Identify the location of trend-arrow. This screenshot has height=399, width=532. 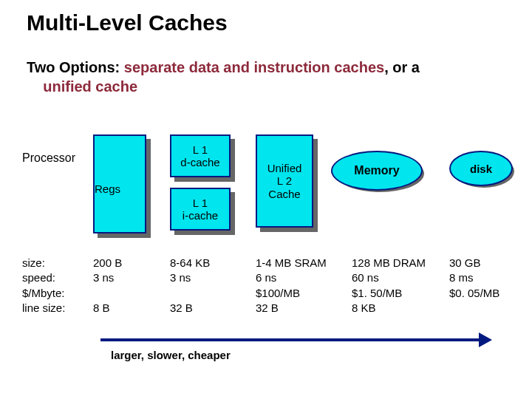
(296, 340).